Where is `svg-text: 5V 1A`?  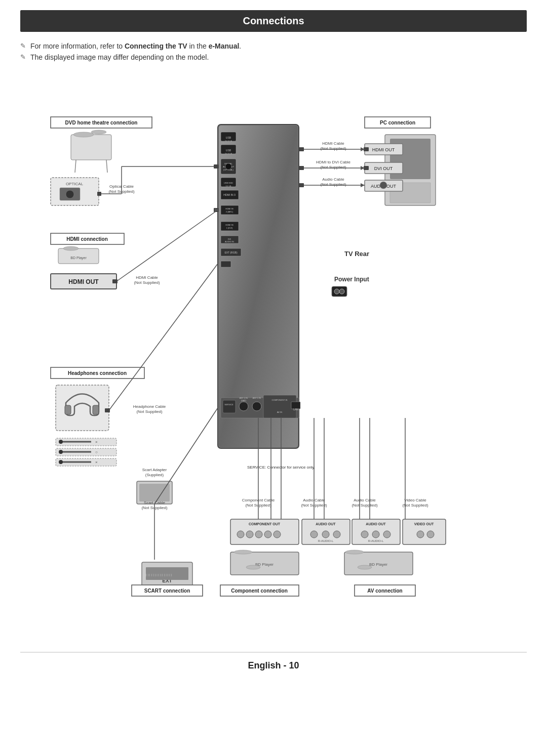
svg-text: 5V 1A is located at coordinates (229, 186).